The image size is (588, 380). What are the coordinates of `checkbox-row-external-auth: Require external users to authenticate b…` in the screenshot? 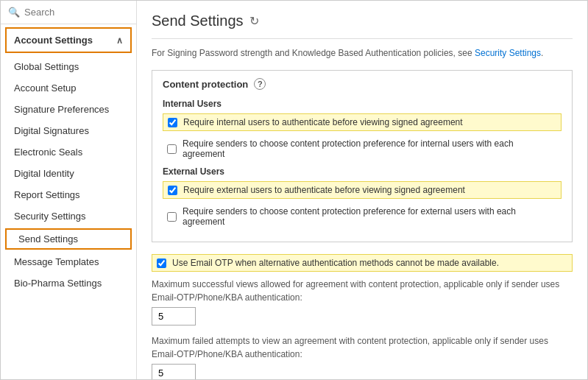 It's located at (362, 190).